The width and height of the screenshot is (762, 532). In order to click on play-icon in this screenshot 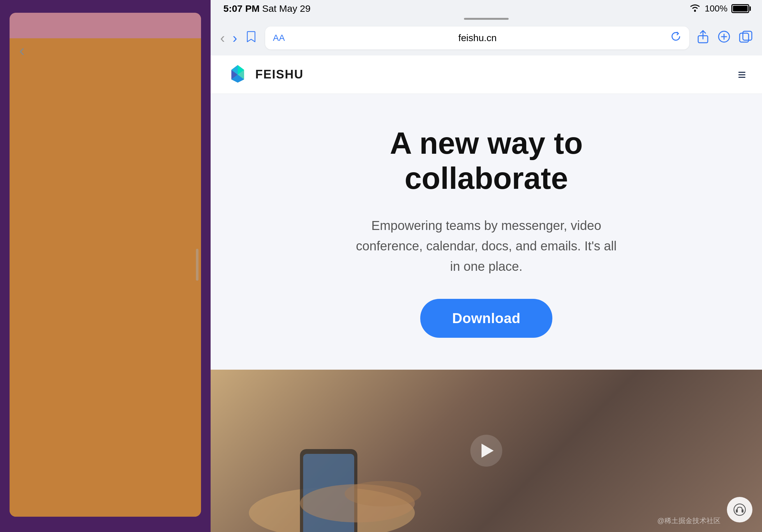, I will do `click(488, 451)`.